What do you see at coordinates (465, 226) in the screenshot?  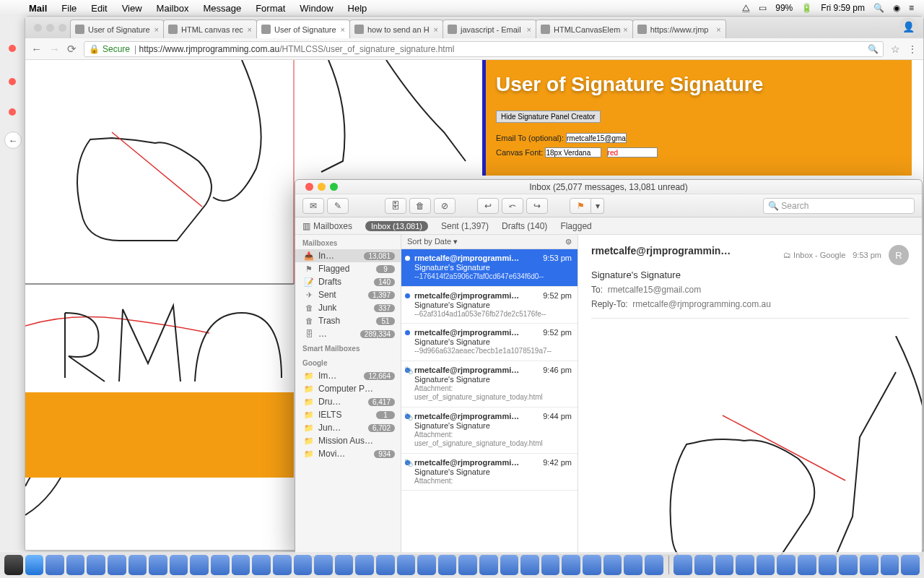 I see `fav-sent: Sent (1,397)` at bounding box center [465, 226].